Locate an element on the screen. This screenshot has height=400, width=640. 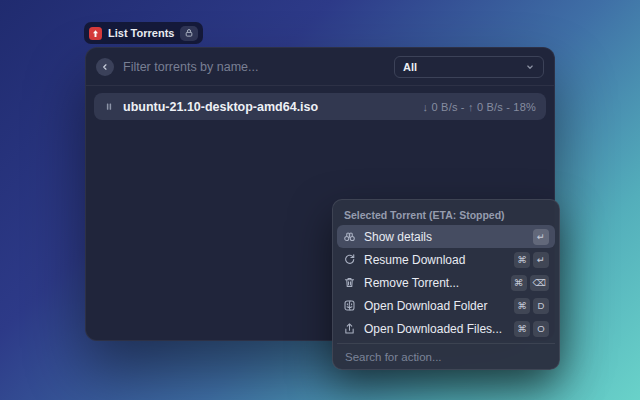
torrent-title: ubuntu-21.10-desktop-amd64.iso is located at coordinates (220, 107).